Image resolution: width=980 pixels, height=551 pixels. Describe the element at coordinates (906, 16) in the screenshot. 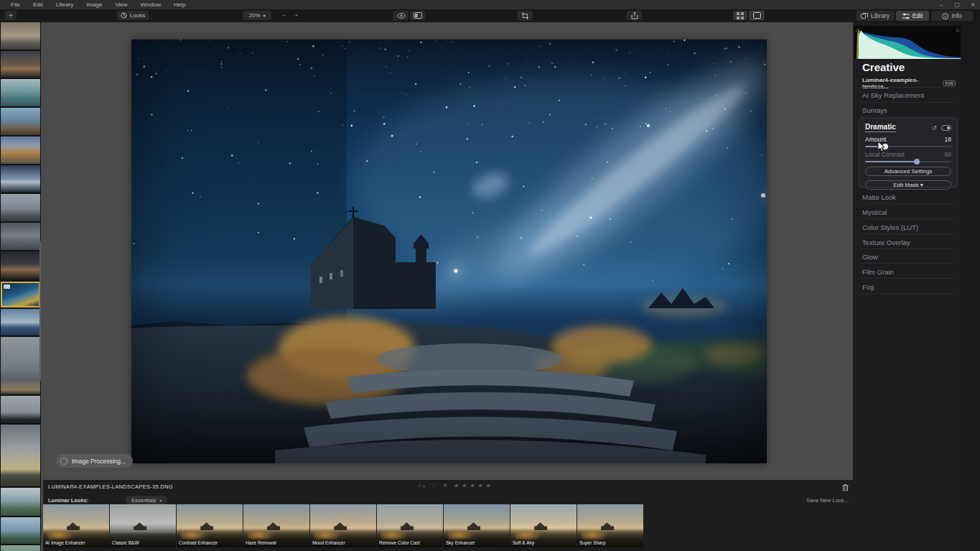

I see `sliders-icon` at that location.